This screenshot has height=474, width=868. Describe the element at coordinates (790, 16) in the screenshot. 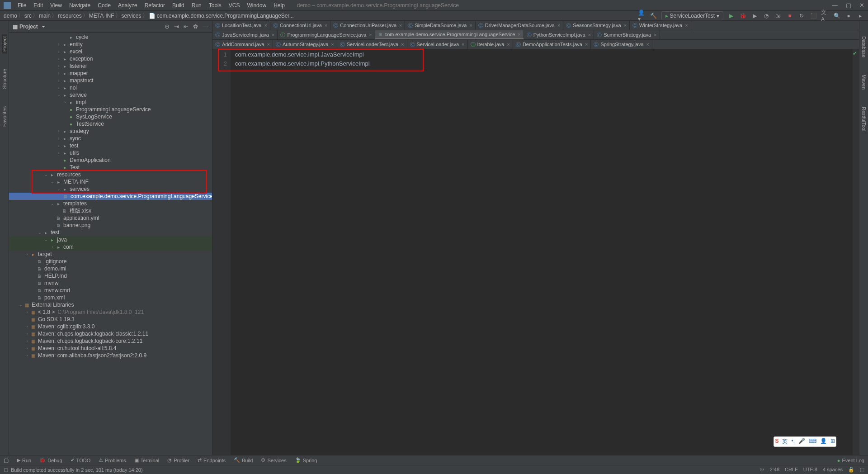

I see `stop-button: ■` at that location.